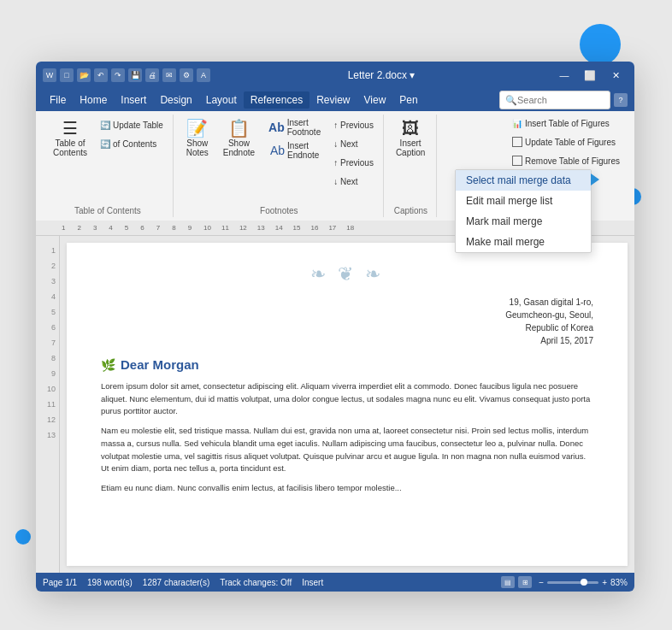  Describe the element at coordinates (108, 166) in the screenshot. I see `toc-group: ☰ Table ofContents 🔄 Update Table 🔄 of C…` at that location.